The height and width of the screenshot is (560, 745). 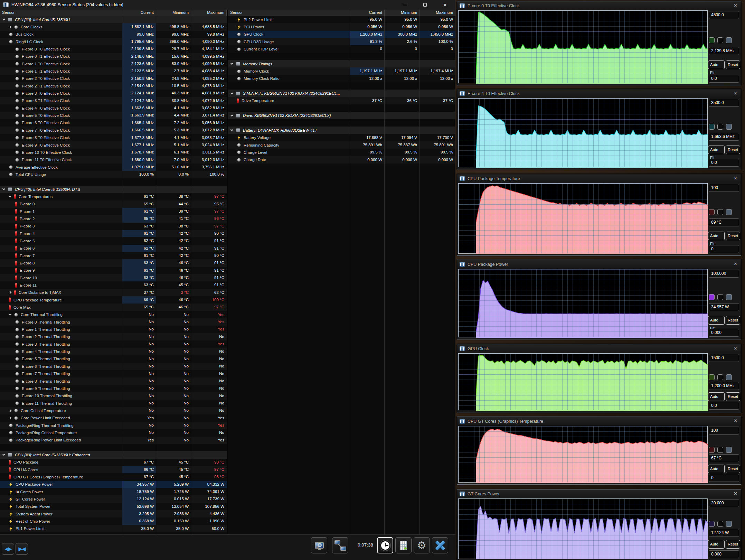 What do you see at coordinates (113, 389) in the screenshot?
I see `sensor-row: E-core 9 Thermal ThrottlingNoNoNo` at bounding box center [113, 389].